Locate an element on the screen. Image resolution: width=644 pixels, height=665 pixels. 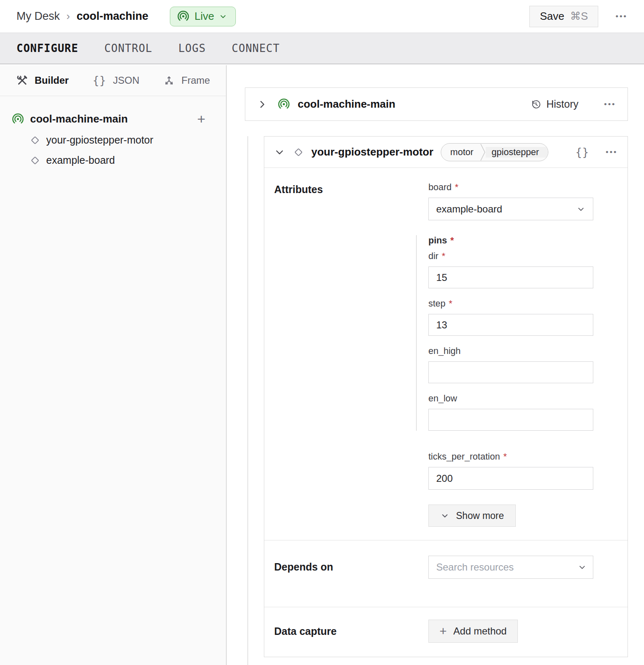
component-type-chip: motor gpiostepper is located at coordinates (495, 152).